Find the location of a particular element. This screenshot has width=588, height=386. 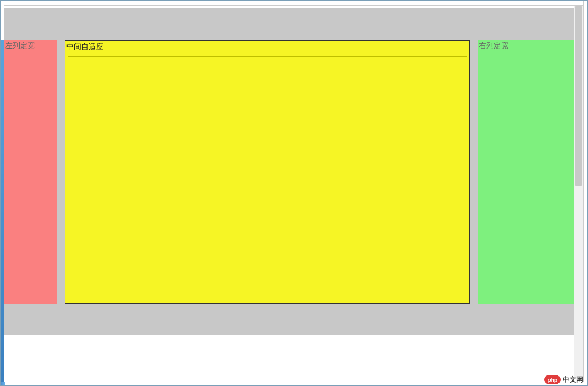

right-column-label: 右列定宽 is located at coordinates (494, 45).